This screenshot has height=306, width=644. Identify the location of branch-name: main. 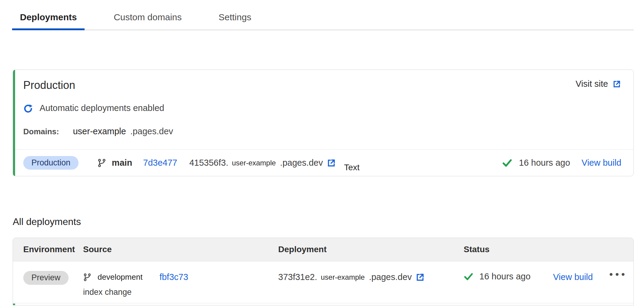
(122, 163).